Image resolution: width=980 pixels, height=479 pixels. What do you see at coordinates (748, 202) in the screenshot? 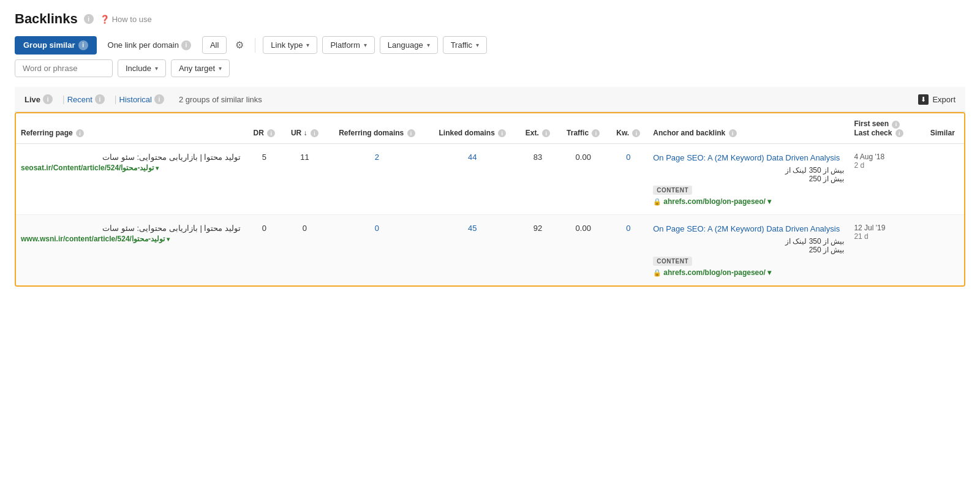
I see `anchor-url-1: 🔒 ahrefs.com/blog/on-pageseo/ ▾` at bounding box center [748, 202].